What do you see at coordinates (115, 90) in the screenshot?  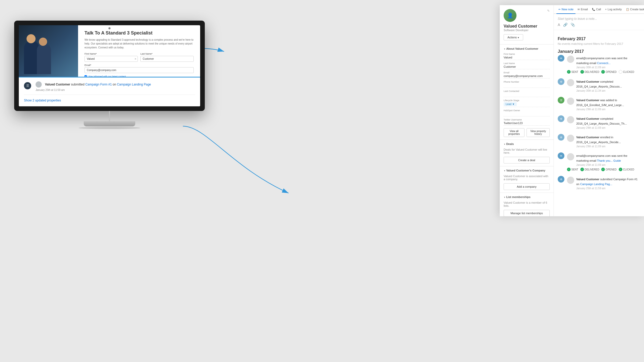 I see `activity-time: January 25th at 11:59 am` at bounding box center [115, 90].